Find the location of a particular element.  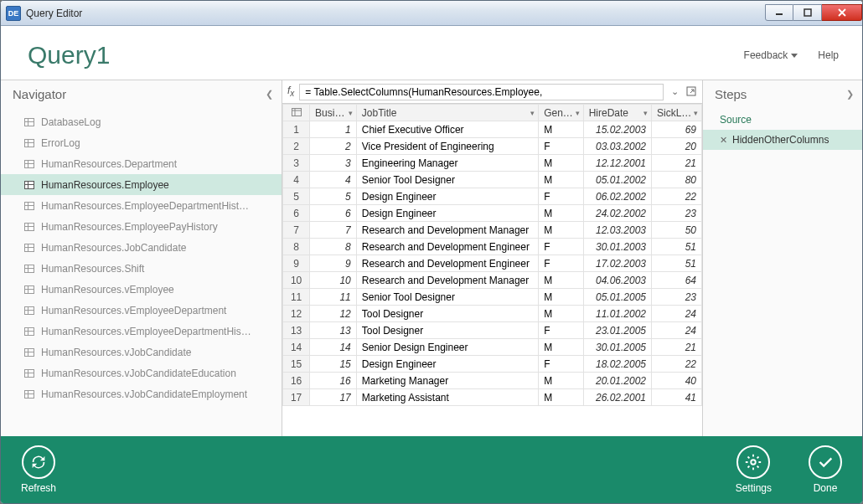

table-row: 22Vice President of EngineeringF03.03.20… is located at coordinates (493, 147).